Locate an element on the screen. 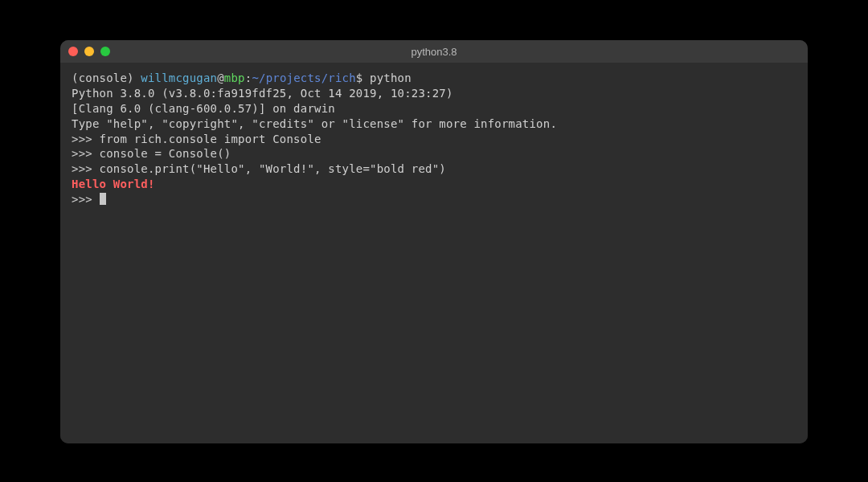 The height and width of the screenshot is (482, 868). traffic-lights is located at coordinates (89, 51).